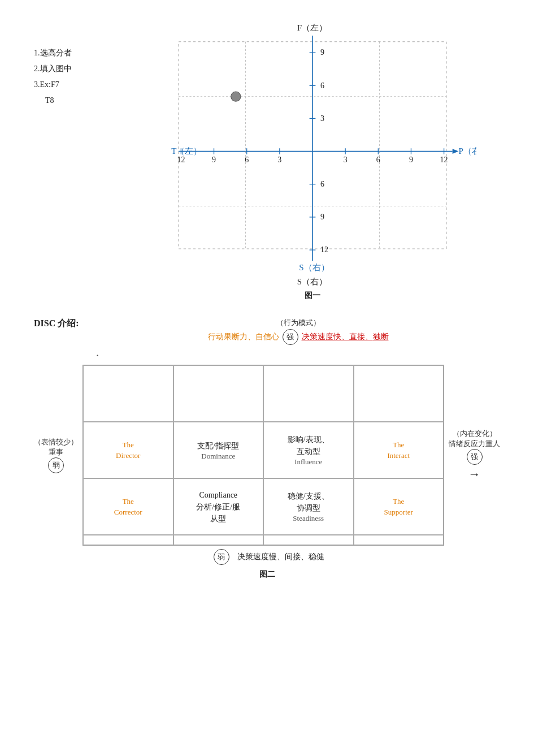 Image resolution: width=534 pixels, height=756 pixels. I want to click on disc-left-text2: 重事, so click(56, 452).